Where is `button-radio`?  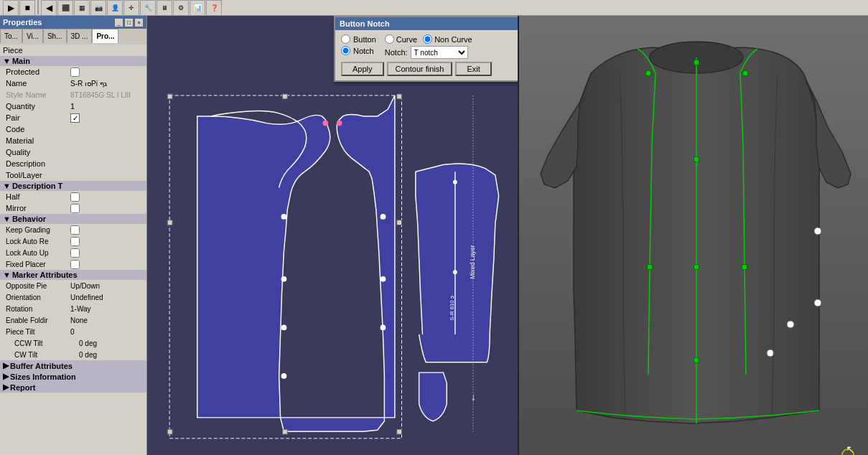 button-radio is located at coordinates (346, 39).